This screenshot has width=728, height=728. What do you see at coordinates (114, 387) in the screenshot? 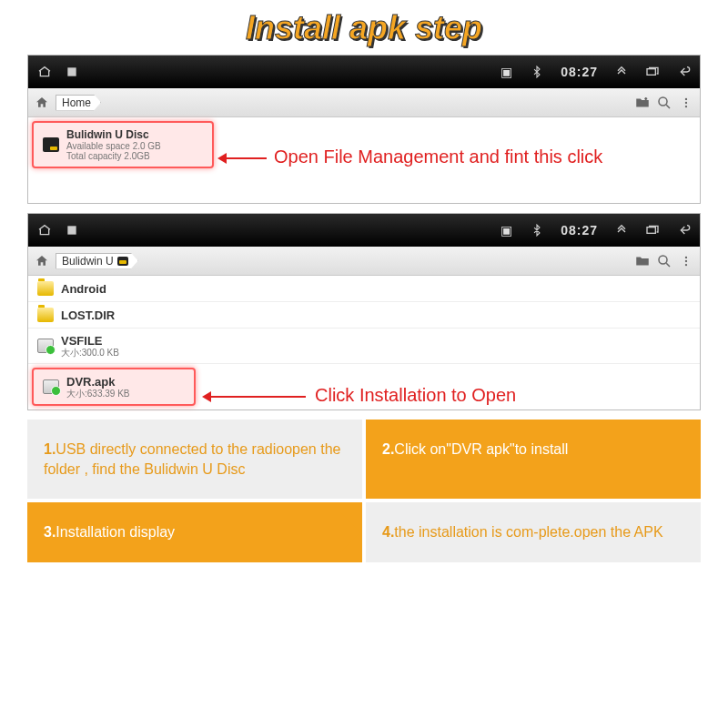
I see `file-dvr-apk: DVR.apk 大小:633.39 KB` at bounding box center [114, 387].